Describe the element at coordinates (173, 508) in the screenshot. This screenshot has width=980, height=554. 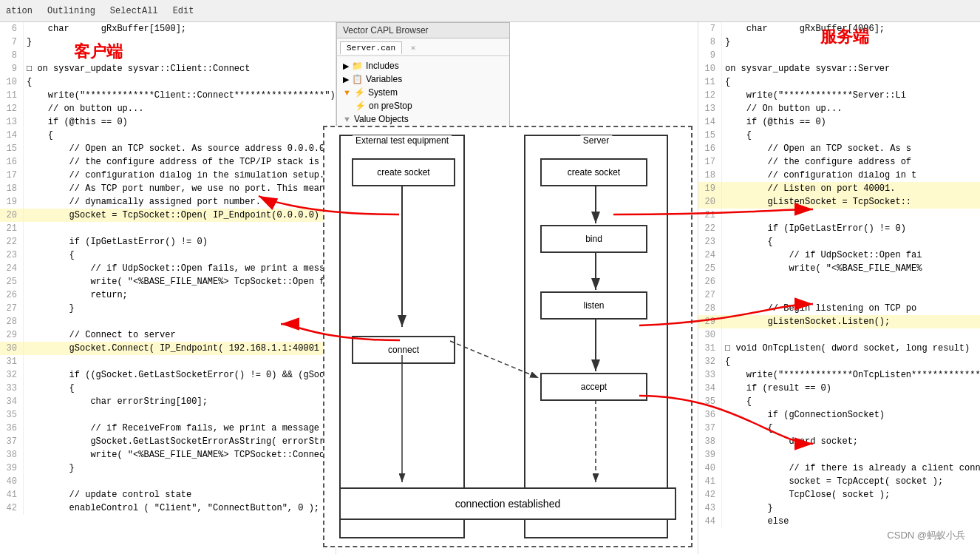
I see `line-content: enableControl ( "Client", "ConnectButton…` at that location.